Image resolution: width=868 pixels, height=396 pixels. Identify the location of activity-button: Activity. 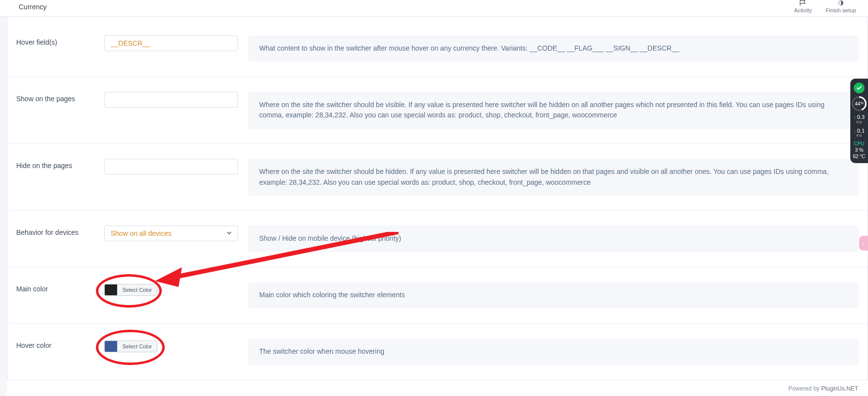
(803, 7).